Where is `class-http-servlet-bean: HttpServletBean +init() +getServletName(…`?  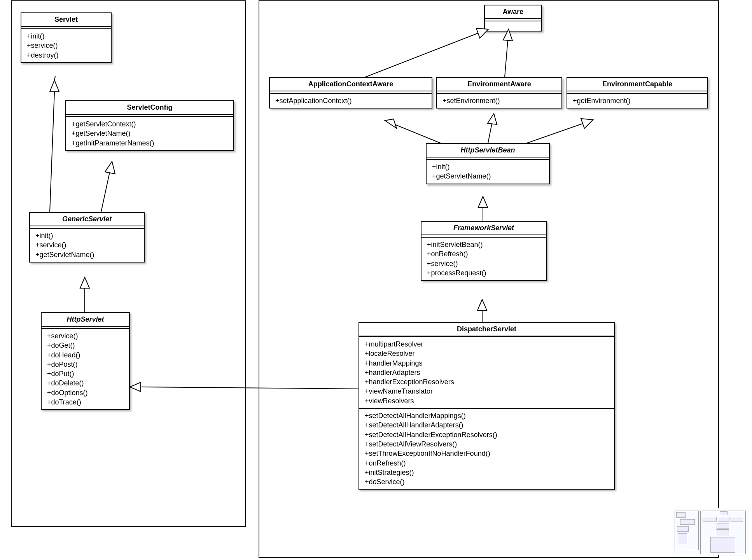
class-http-servlet-bean: HttpServletBean +init() +getServletName(… is located at coordinates (488, 164).